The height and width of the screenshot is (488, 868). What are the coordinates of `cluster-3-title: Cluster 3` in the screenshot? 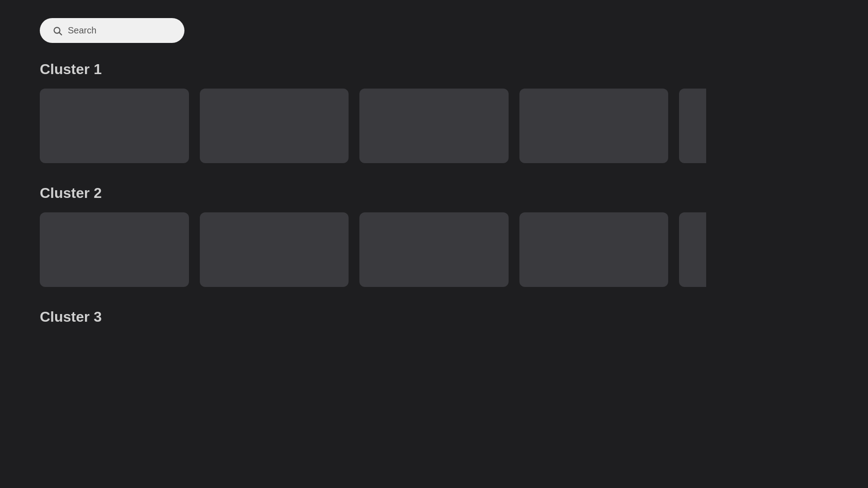 It's located at (434, 317).